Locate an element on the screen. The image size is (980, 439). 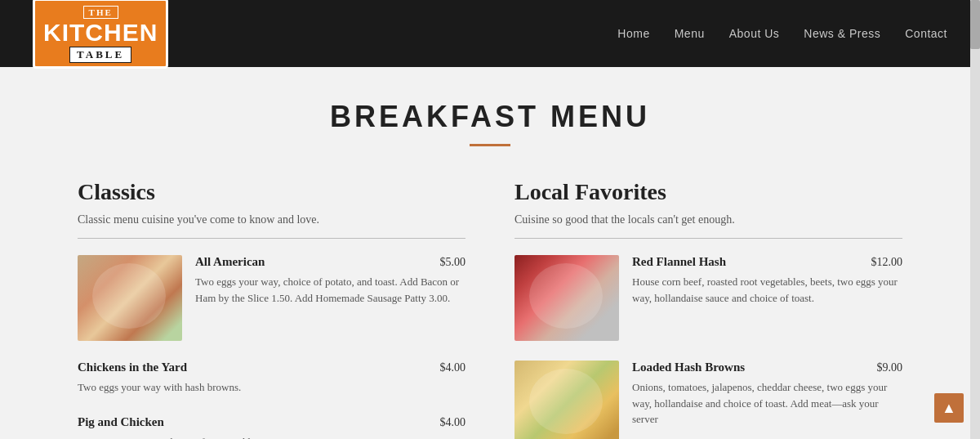
classics-divider is located at coordinates (271, 239).